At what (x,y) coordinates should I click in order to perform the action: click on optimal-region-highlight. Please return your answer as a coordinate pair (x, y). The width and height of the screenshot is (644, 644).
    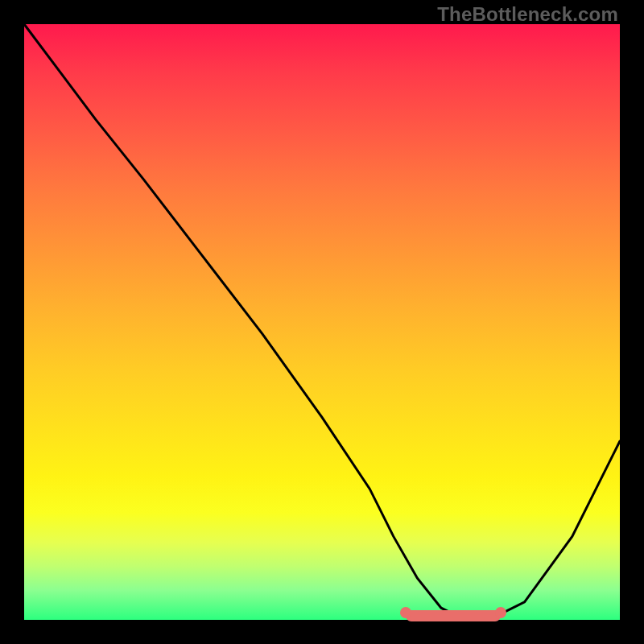
    Looking at the image, I should click on (453, 616).